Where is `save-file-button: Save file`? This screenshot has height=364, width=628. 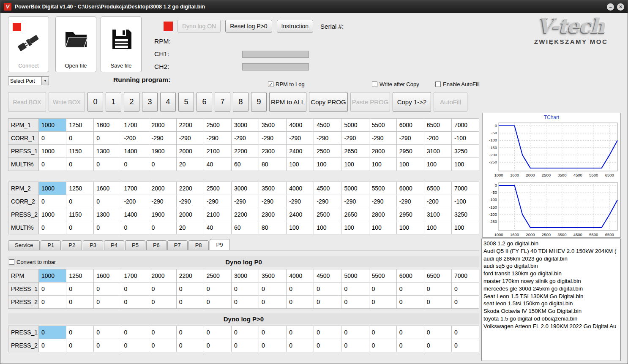 save-file-button: Save file is located at coordinates (121, 44).